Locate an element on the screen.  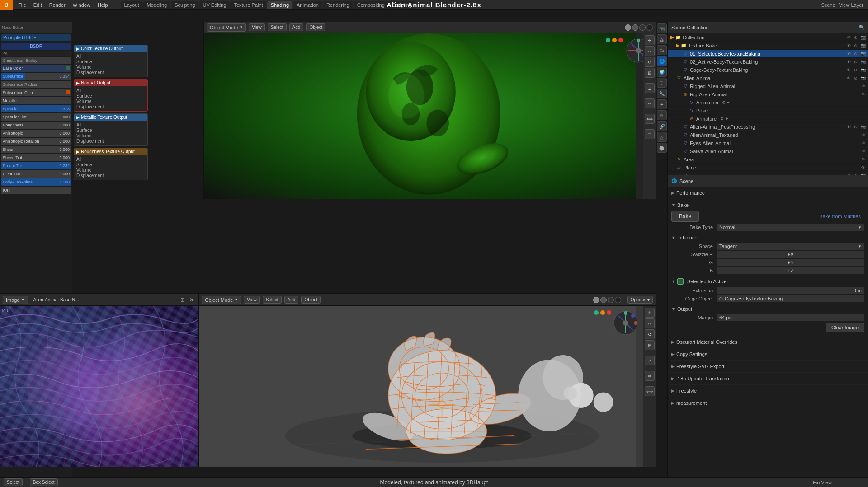
prop-base-color: Base Color is located at coordinates (36, 68).